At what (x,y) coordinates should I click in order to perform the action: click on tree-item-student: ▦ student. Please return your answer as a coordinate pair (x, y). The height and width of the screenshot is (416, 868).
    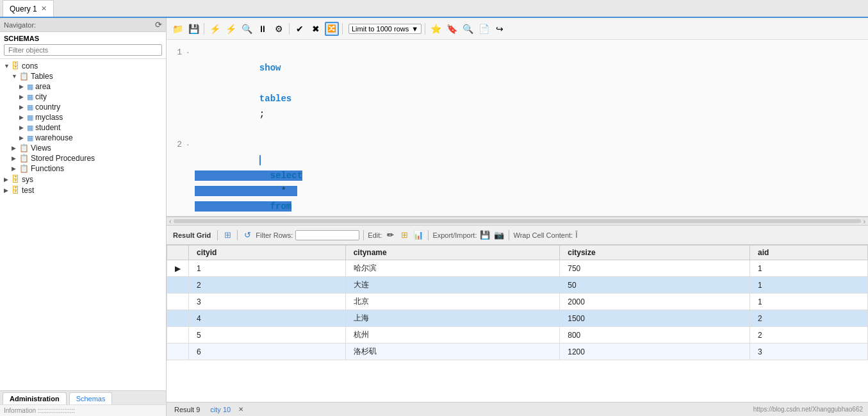
    Looking at the image, I should click on (83, 128).